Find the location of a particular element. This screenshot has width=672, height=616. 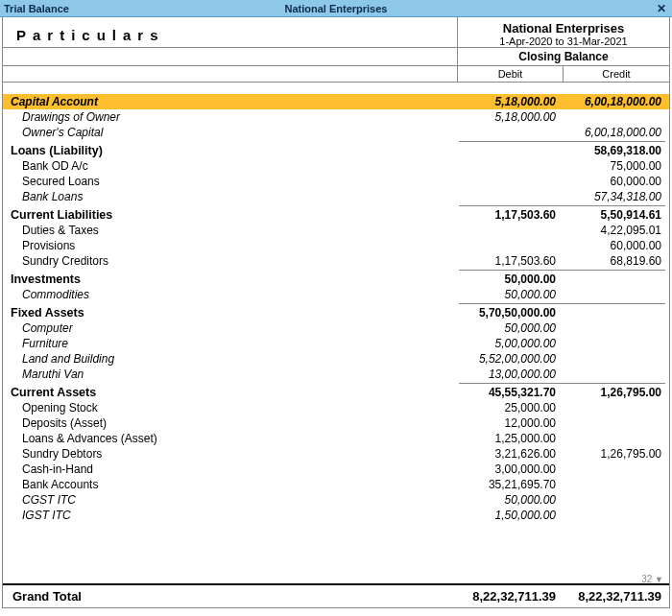

row-debit: 1,25,000.00 is located at coordinates (509, 438).